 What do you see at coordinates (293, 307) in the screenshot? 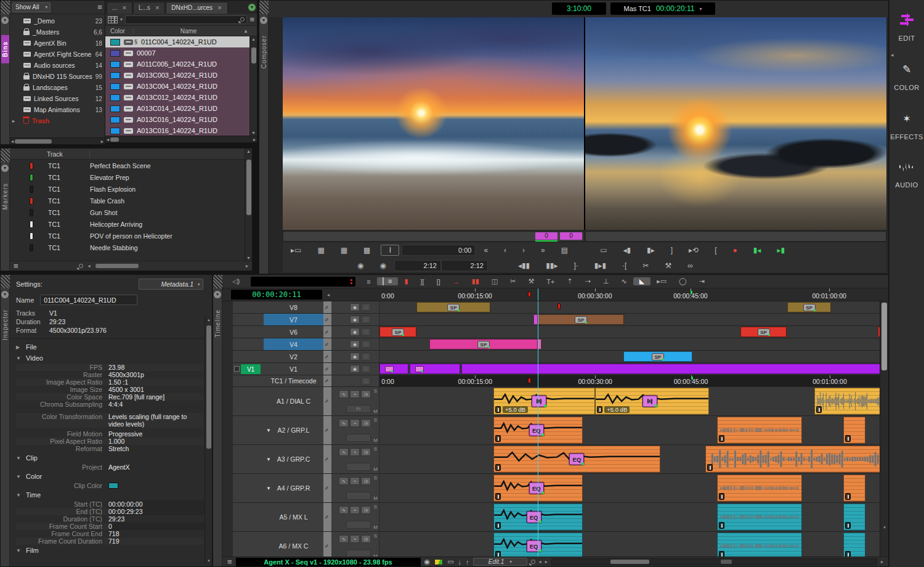
I see `track-name: V8` at bounding box center [293, 307].